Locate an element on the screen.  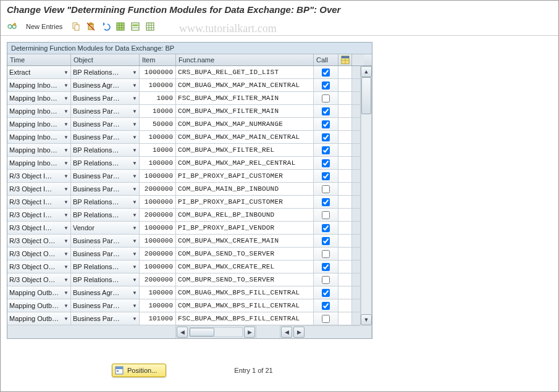
deselect-all-button is located at coordinates (150, 27).